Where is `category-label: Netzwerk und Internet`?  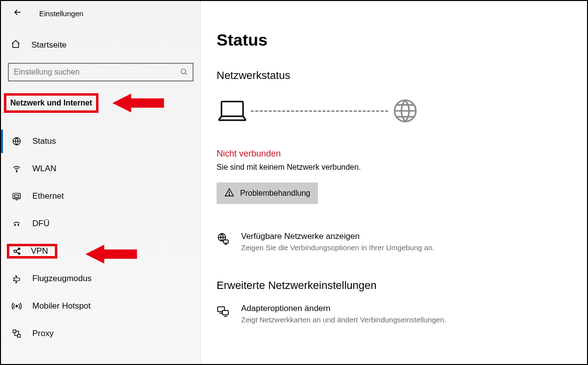
category-label: Netzwerk und Internet is located at coordinates (51, 103).